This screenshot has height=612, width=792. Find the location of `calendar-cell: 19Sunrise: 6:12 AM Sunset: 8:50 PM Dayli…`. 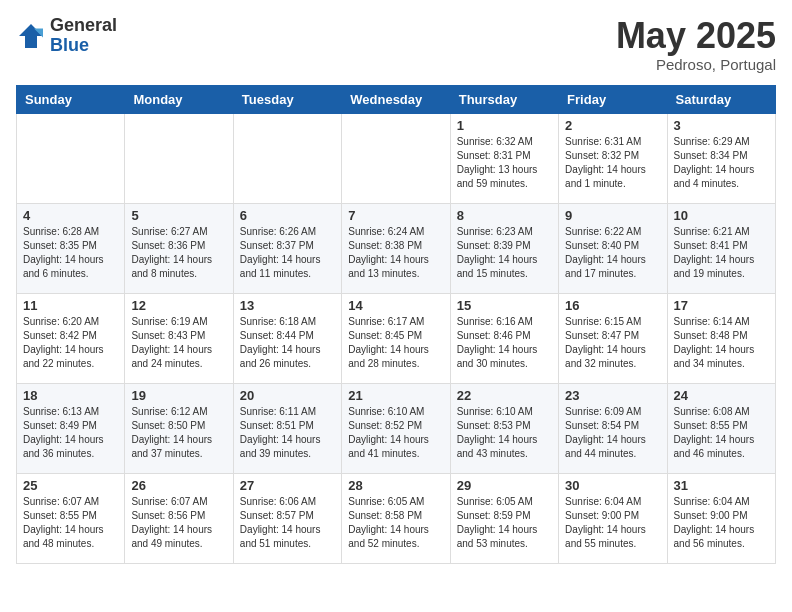

calendar-cell: 19Sunrise: 6:12 AM Sunset: 8:50 PM Dayli… is located at coordinates (179, 428).